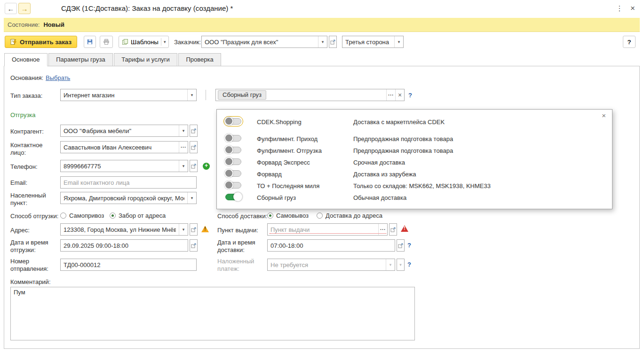 The image size is (644, 355). I want to click on city-label: Населенный пункт:, so click(34, 199).